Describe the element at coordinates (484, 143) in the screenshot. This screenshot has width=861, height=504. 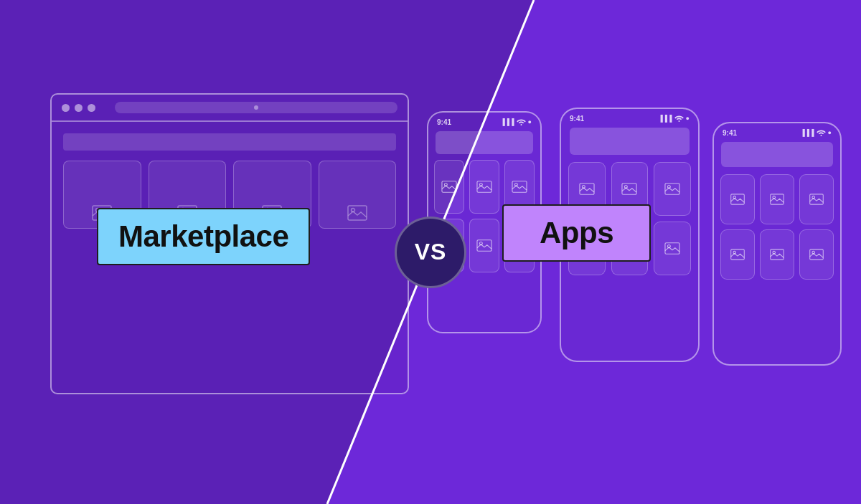
I see `phone-header-bar` at that location.